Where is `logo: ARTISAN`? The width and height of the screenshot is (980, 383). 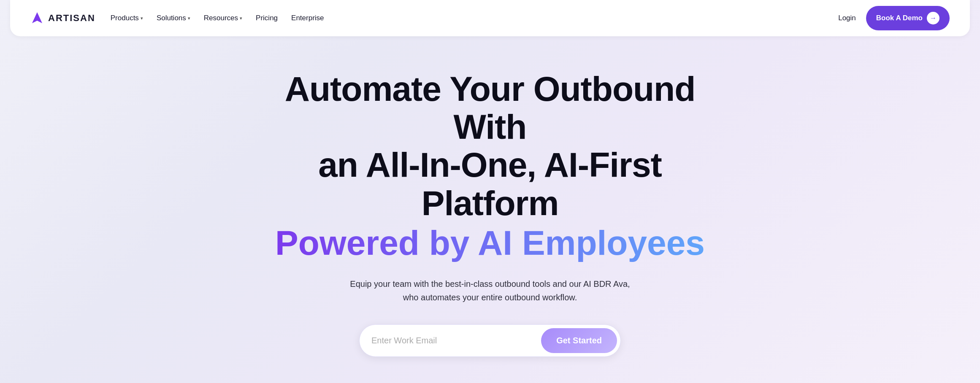
logo: ARTISAN is located at coordinates (63, 18).